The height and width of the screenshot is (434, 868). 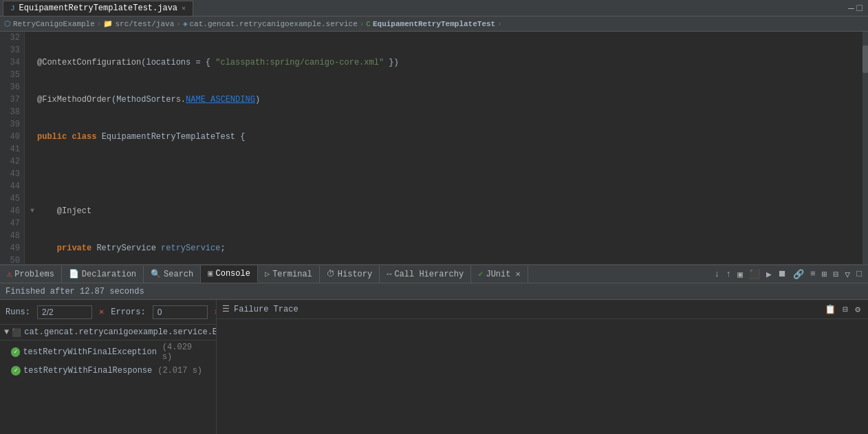 What do you see at coordinates (434, 292) in the screenshot?
I see `status-bar: Finished after 12.87 seconds` at bounding box center [434, 292].